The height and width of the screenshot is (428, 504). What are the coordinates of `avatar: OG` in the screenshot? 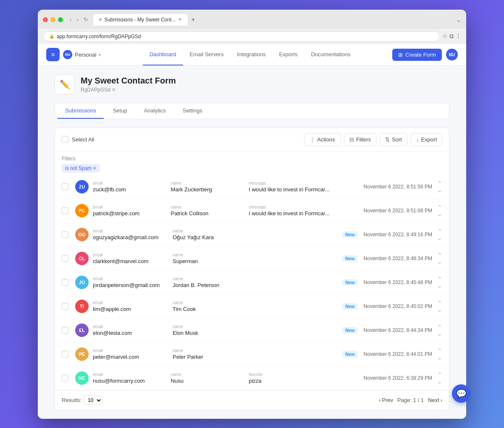 It's located at (82, 235).